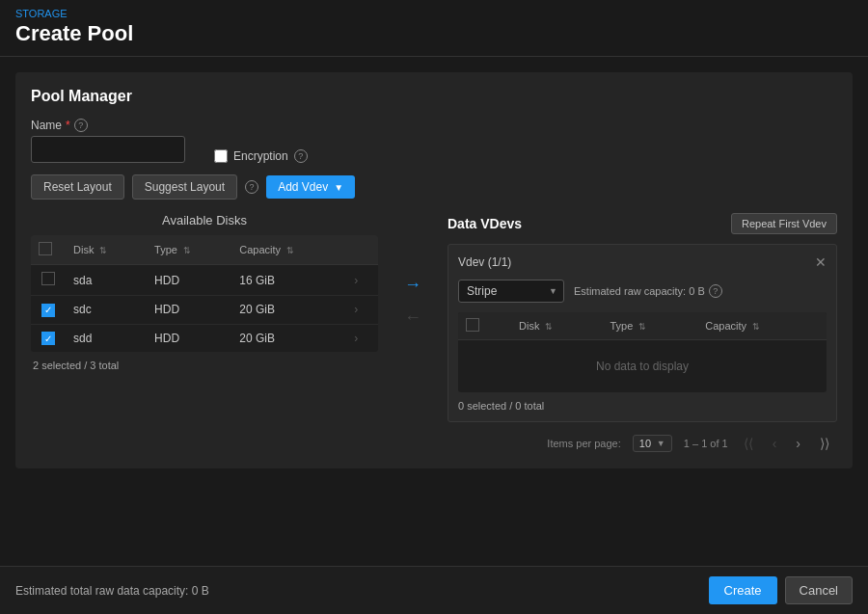 This screenshot has height=614, width=868. What do you see at coordinates (112, 591) in the screenshot?
I see `footer-capacity-label: Estimated total raw data capacity: 0 B` at bounding box center [112, 591].